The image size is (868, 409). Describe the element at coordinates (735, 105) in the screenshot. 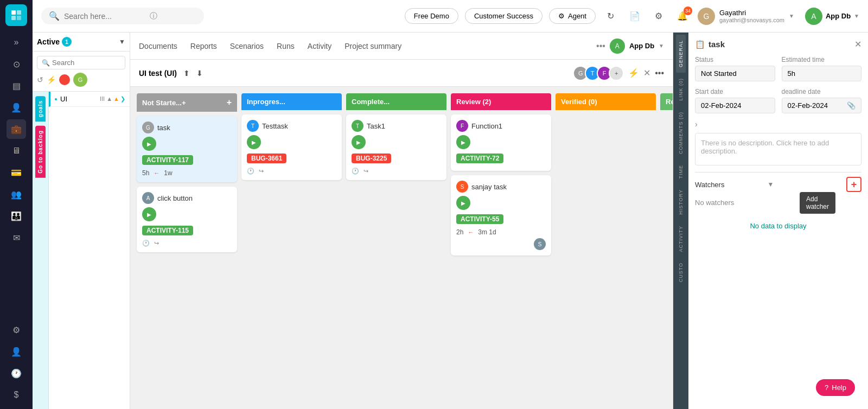

I see `start-date-value: 02-Feb-2024` at that location.